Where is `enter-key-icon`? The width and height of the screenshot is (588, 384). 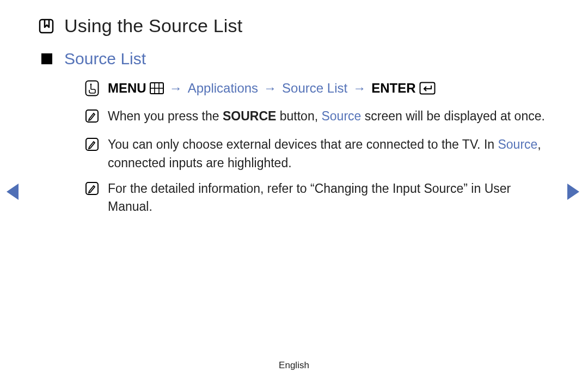 enter-key-icon is located at coordinates (427, 88).